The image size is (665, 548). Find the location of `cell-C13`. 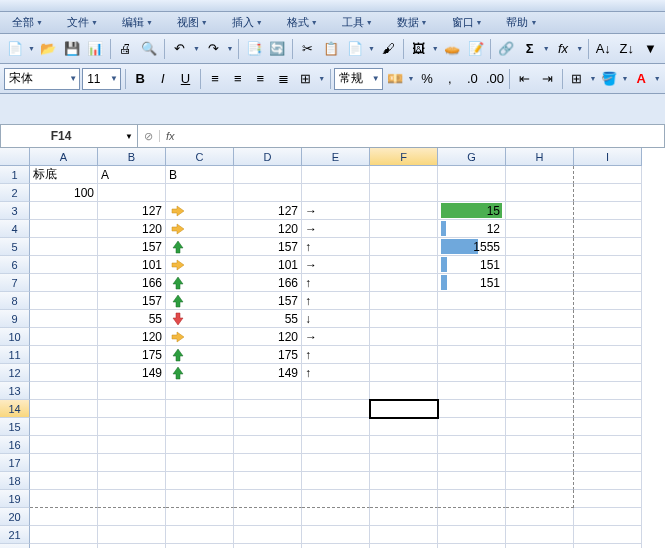

cell-C13 is located at coordinates (200, 391).